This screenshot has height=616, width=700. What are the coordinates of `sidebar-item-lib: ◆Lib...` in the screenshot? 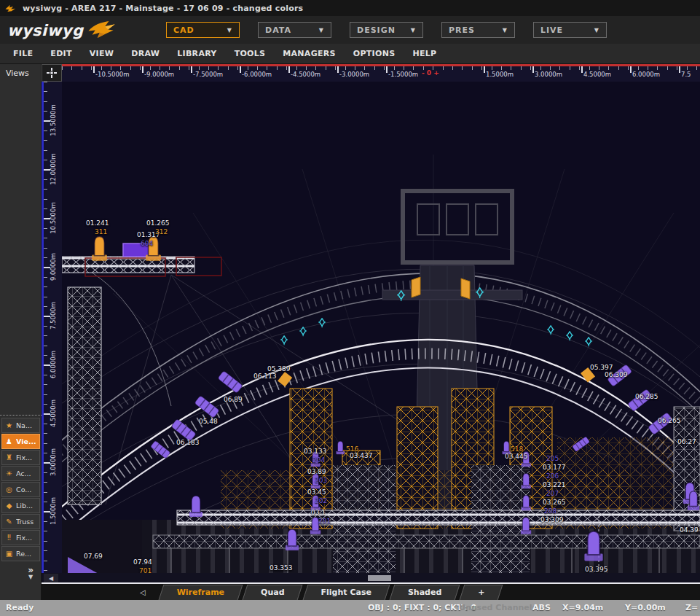 It's located at (20, 506).